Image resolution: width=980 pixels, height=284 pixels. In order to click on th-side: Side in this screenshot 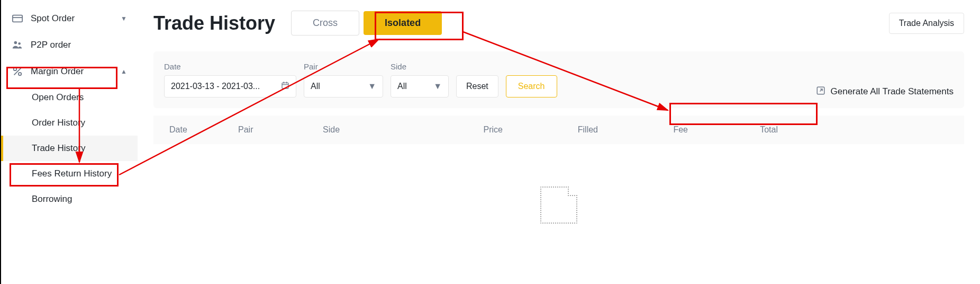, I will do `click(365, 130)`.